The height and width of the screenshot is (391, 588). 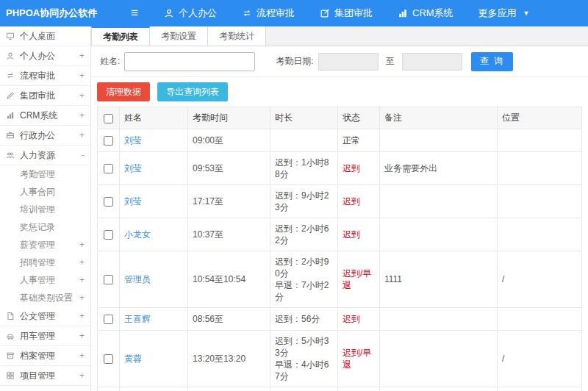 I want to click on archive-icon, so click(x=12, y=356).